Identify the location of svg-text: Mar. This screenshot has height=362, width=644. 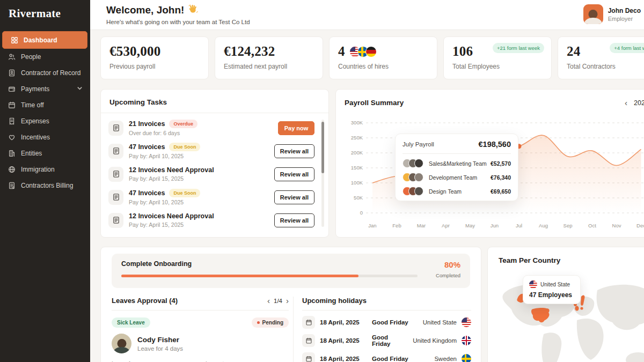
(421, 225).